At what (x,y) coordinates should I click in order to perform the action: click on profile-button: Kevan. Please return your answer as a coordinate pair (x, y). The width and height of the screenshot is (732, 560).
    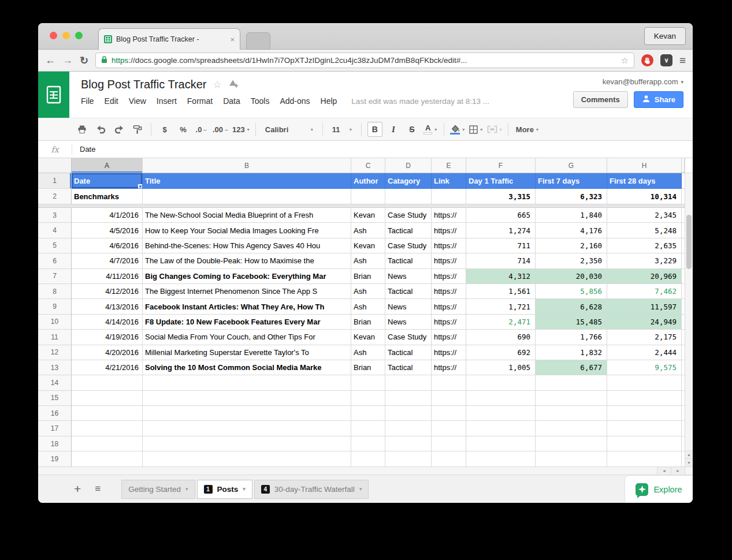
    Looking at the image, I should click on (665, 36).